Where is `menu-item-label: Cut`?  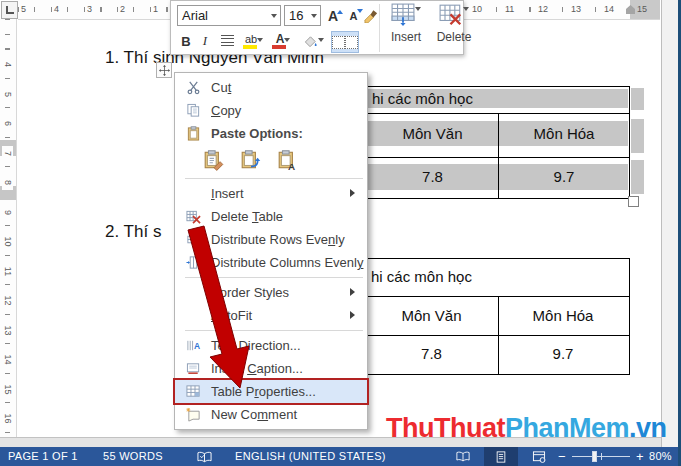
menu-item-label: Cut is located at coordinates (221, 88).